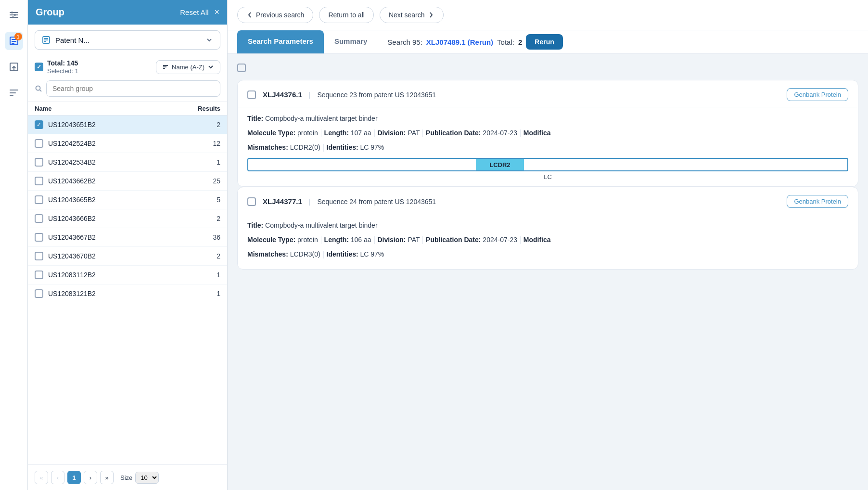 The height and width of the screenshot is (490, 868). What do you see at coordinates (618, 42) in the screenshot?
I see `search-info: Search 95: XLJ07489.1 (Rerun) Total: 2 R…` at bounding box center [618, 42].